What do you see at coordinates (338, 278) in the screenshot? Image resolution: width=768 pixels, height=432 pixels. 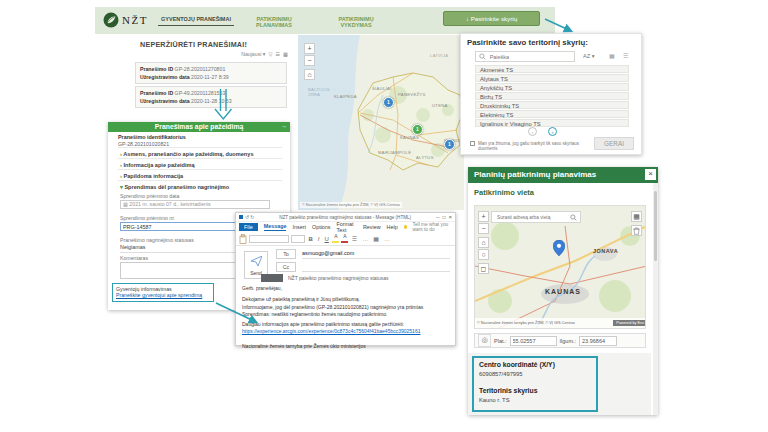 I see `subject-value: NŽT pateikto pranešimo nagrinėjimo statu…` at bounding box center [338, 278].